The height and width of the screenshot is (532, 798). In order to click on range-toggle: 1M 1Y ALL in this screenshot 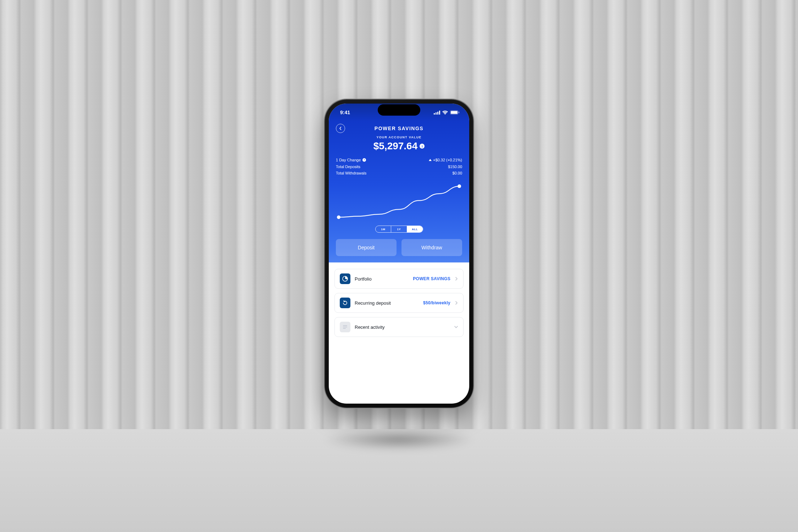, I will do `click(399, 229)`.